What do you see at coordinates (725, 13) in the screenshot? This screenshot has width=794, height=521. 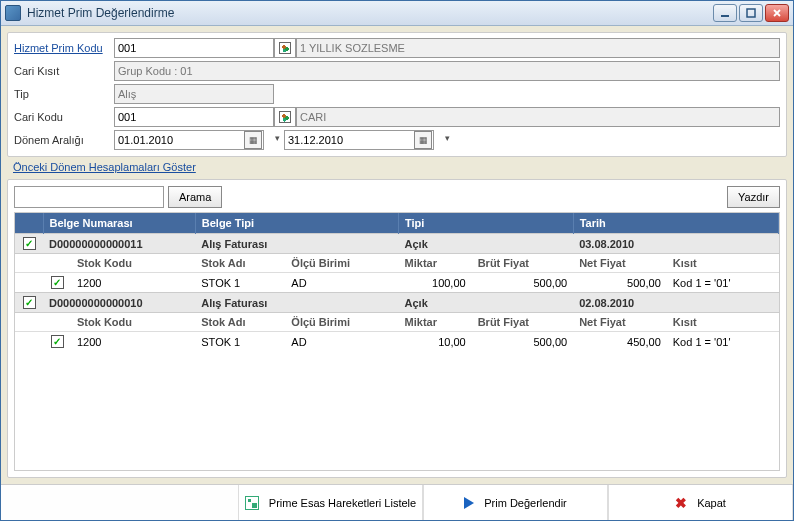 I see `minimize-button` at bounding box center [725, 13].